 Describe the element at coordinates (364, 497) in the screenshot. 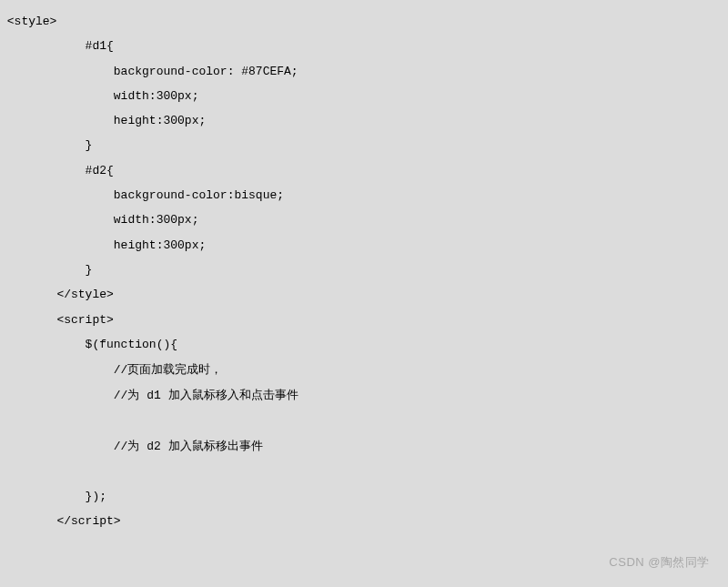

I see `code-line: });` at that location.